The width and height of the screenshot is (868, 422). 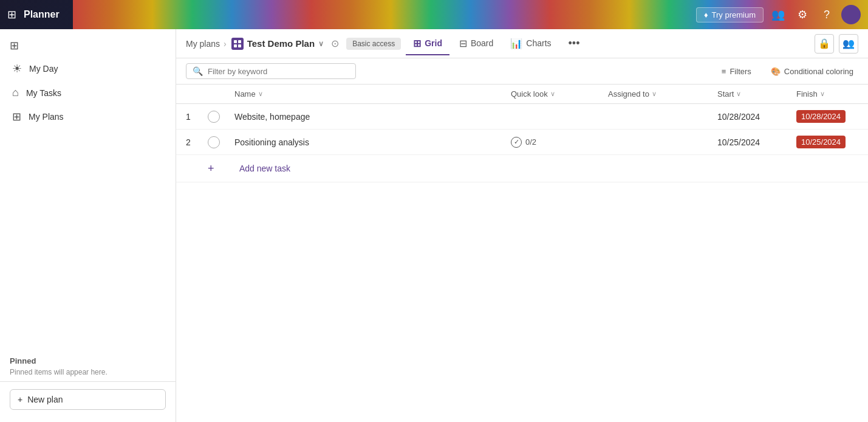 I want to click on view-tabs: ⊞ Grid ⊟ Board 📊 Charts, so click(x=482, y=44).